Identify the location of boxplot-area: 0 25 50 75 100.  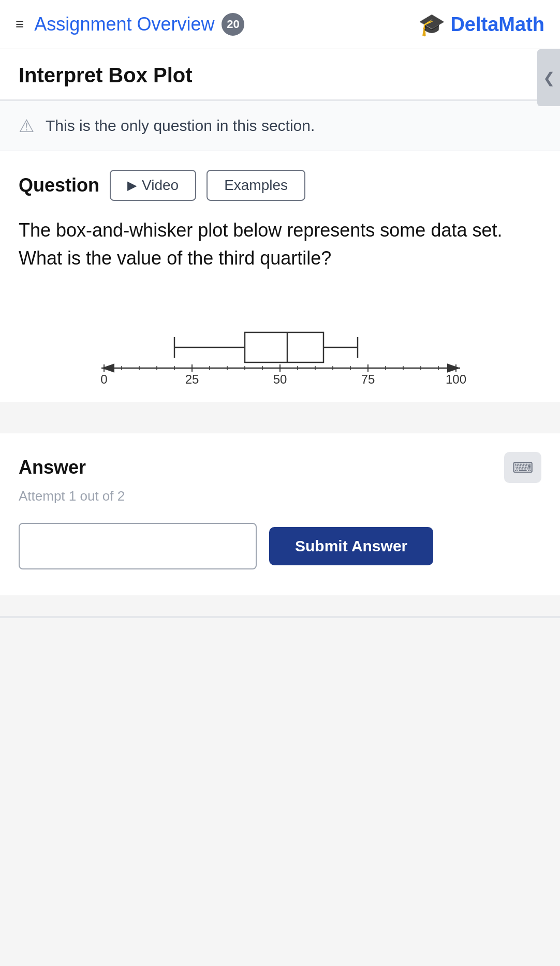
(280, 350).